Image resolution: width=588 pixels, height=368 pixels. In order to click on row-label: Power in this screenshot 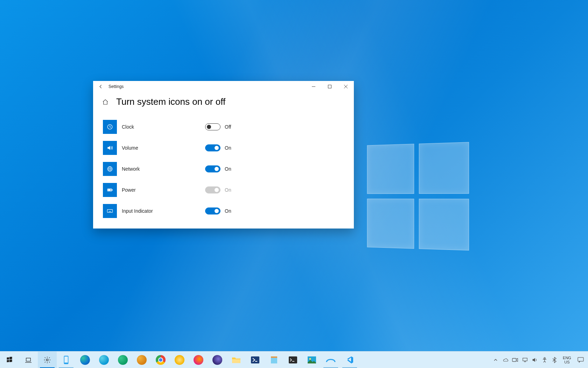, I will do `click(163, 190)`.